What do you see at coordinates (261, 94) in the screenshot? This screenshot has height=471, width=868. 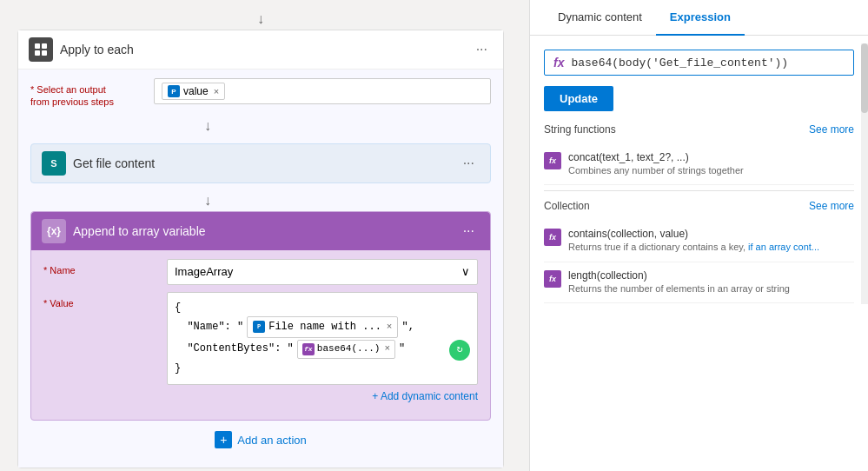 I see `select-output-row: * Select an outputfrom previous steps P …` at bounding box center [261, 94].